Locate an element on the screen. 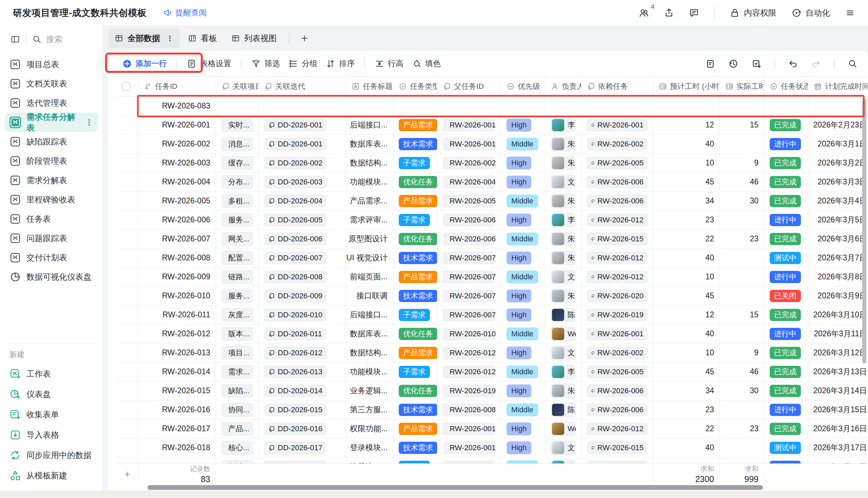  table-row: RW-2026-013项目...DD-2026-012数据结构...产品需求RW… is located at coordinates (492, 353).